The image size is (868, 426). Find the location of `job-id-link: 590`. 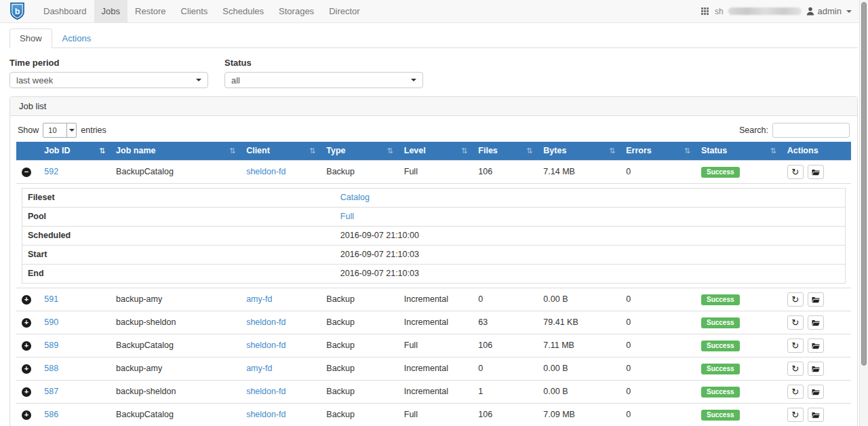

job-id-link: 590 is located at coordinates (52, 322).